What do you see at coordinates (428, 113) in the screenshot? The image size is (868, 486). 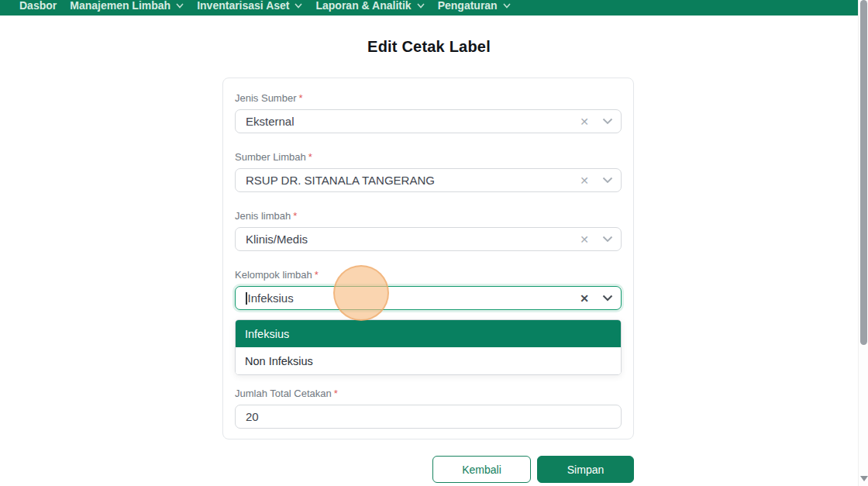 I see `field-jenis-sumber: Jenis Sumber* Eksternal ✕` at bounding box center [428, 113].